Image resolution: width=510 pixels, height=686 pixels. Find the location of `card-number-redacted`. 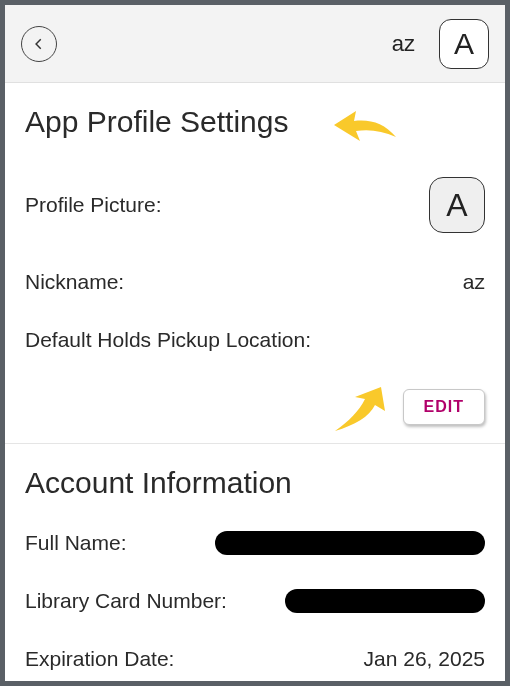

card-number-redacted is located at coordinates (385, 601).